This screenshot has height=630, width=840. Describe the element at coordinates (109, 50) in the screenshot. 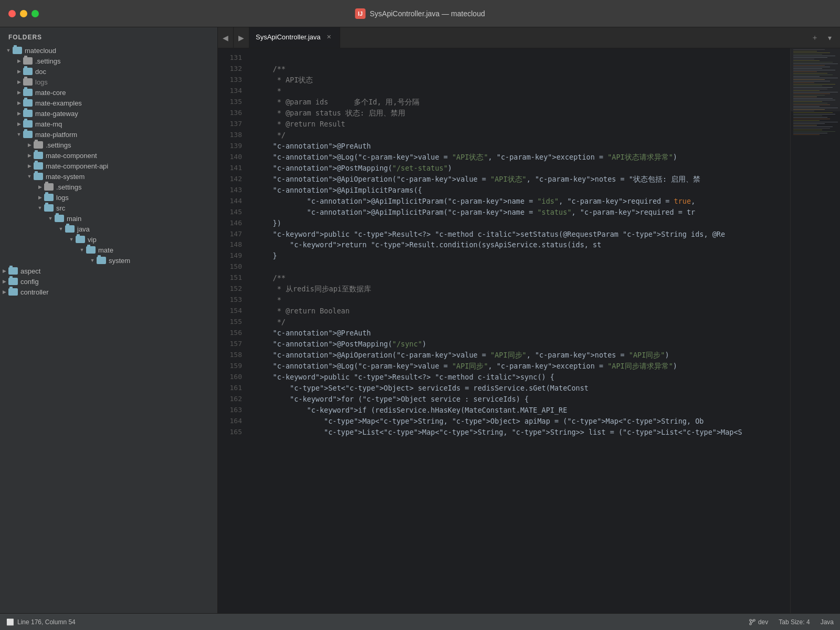

I see `tree-item-matecloud: ▼matecloud` at that location.